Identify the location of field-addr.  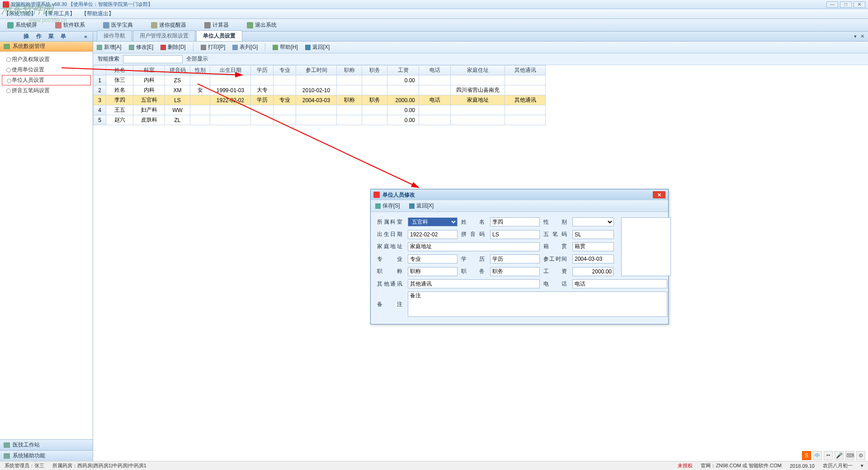
(474, 247).